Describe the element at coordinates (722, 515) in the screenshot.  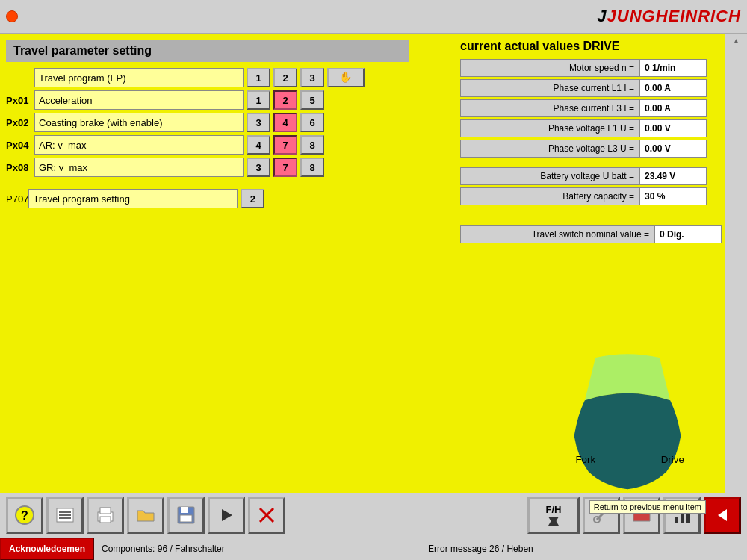
I see `back-arrow-icon` at that location.